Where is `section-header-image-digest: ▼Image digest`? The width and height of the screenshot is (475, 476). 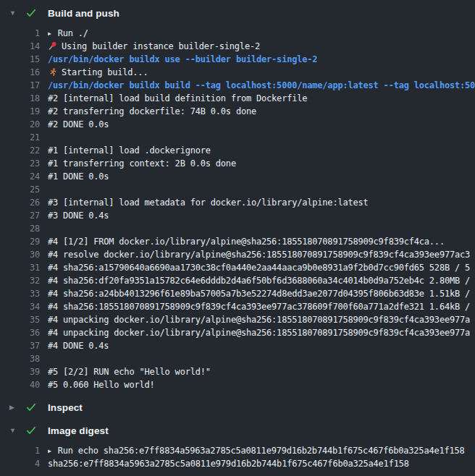
section-header-image-digest: ▼Image digest is located at coordinates (238, 430).